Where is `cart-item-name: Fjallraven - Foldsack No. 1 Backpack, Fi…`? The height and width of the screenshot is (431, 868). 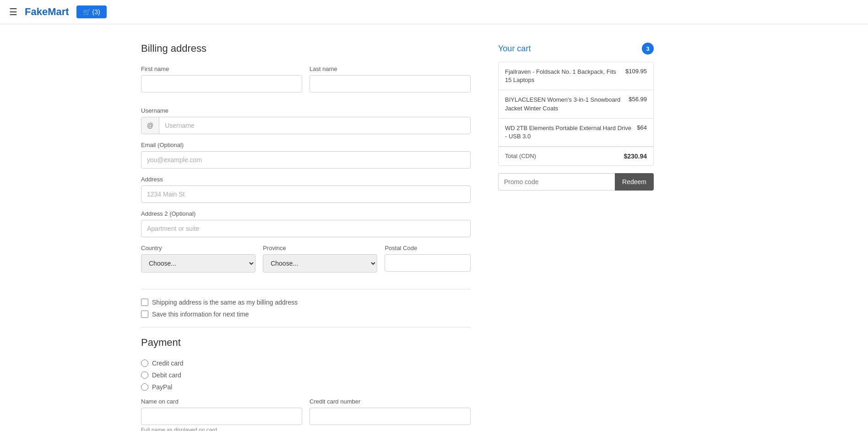 cart-item-name: Fjallraven - Foldsack No. 1 Backpack, Fi… is located at coordinates (563, 76).